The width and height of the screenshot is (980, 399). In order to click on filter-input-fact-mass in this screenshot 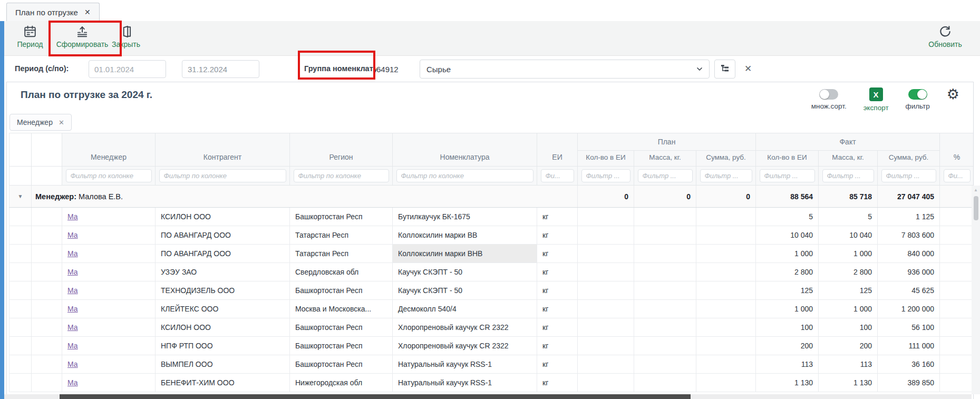, I will do `click(848, 176)`.